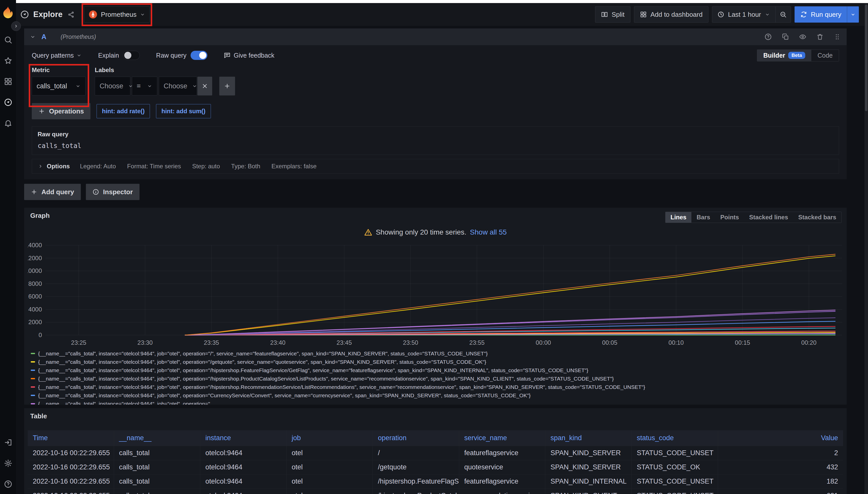  I want to click on operations-button: Operations, so click(61, 111).